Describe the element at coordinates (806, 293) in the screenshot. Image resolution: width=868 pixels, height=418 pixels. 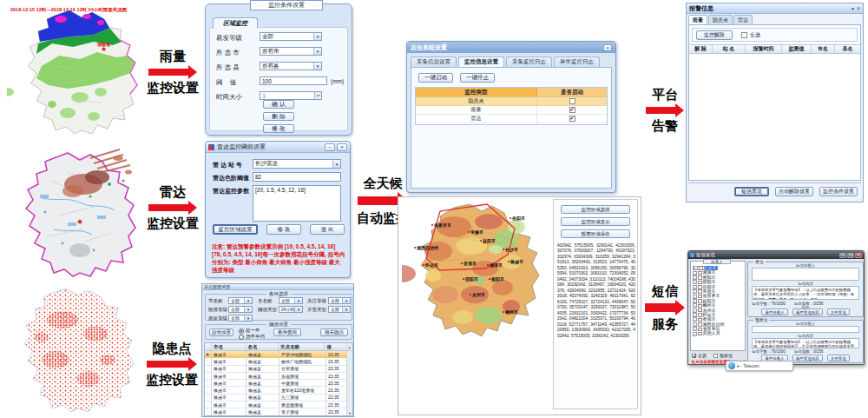
I see `sms-content-box: 【省地质灾害气象预警短信】：以上站点雨量已达到预警阈值，请相关单位及时组织人员巡…` at that location.